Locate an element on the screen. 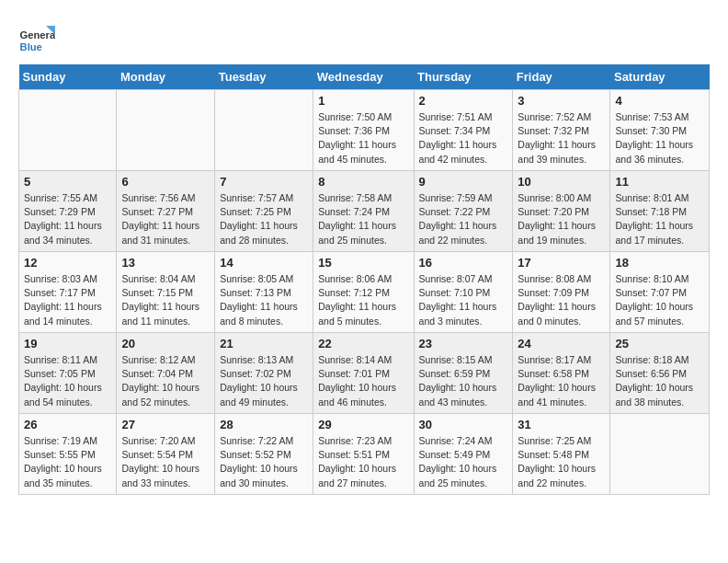 The height and width of the screenshot is (563, 728). day-info: Sunrise: 8:14 AM Sunset: 7:01 PM Dayligh… is located at coordinates (363, 381).